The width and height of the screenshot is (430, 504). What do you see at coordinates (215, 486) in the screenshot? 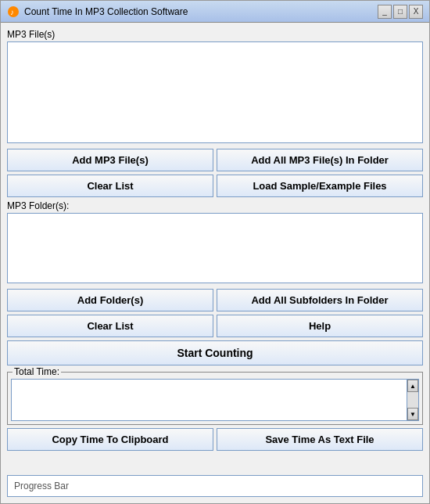
I see `progress-bar-section: Progress Bar` at bounding box center [215, 486].